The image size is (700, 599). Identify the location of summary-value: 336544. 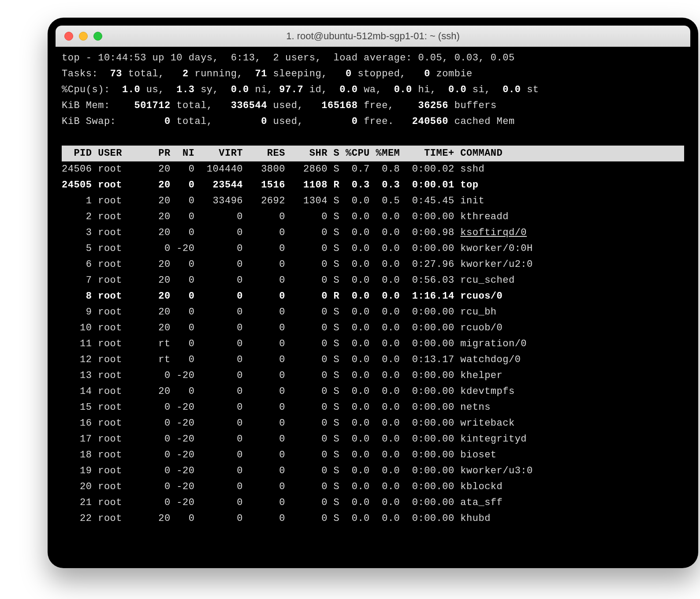
(252, 106).